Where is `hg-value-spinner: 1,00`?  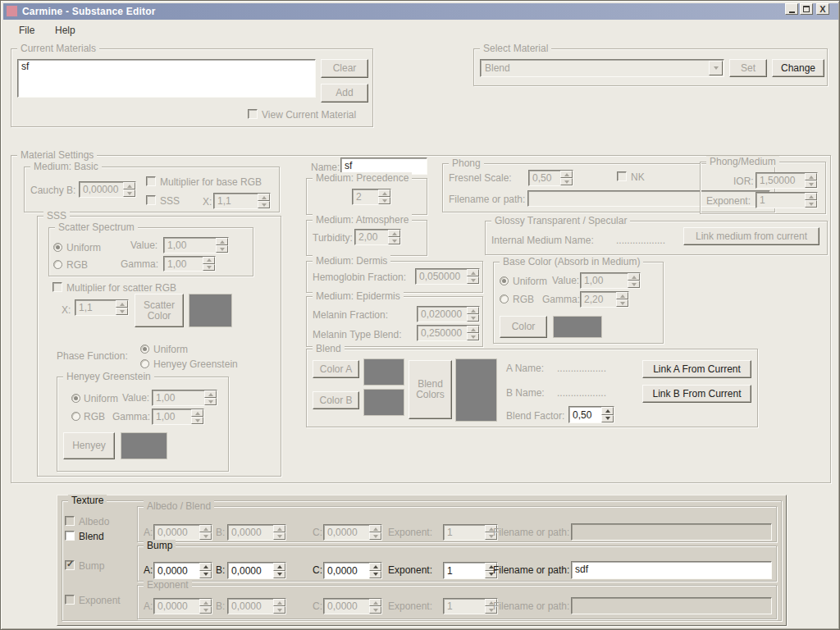
hg-value-spinner: 1,00 is located at coordinates (185, 398).